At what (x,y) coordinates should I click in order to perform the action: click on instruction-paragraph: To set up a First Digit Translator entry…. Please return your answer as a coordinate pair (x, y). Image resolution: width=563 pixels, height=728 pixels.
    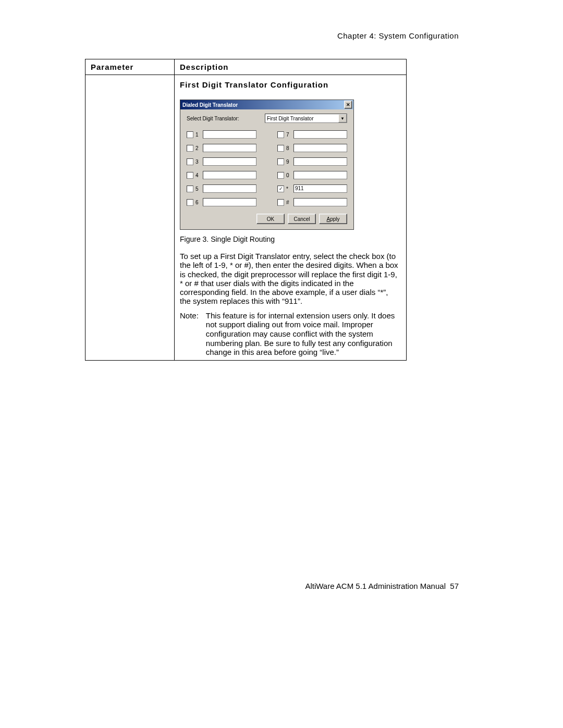
    Looking at the image, I should click on (290, 279).